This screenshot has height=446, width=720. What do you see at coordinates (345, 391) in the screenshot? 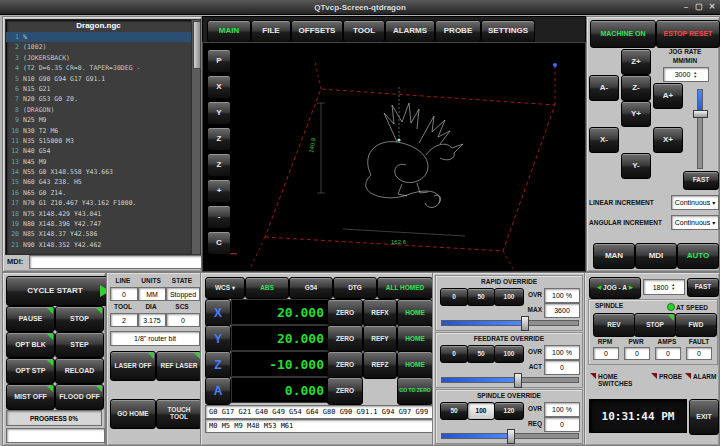
I see `zero-a-button: ZERO` at bounding box center [345, 391].